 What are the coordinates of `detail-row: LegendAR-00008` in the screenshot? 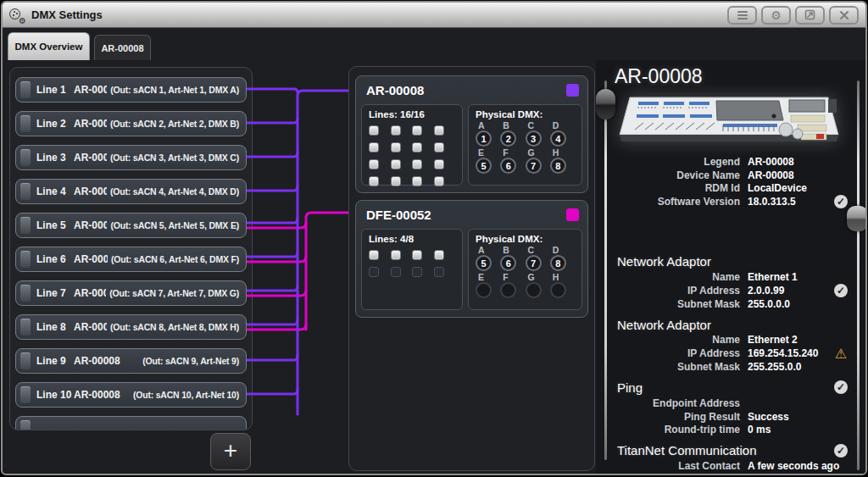 It's located at (732, 162).